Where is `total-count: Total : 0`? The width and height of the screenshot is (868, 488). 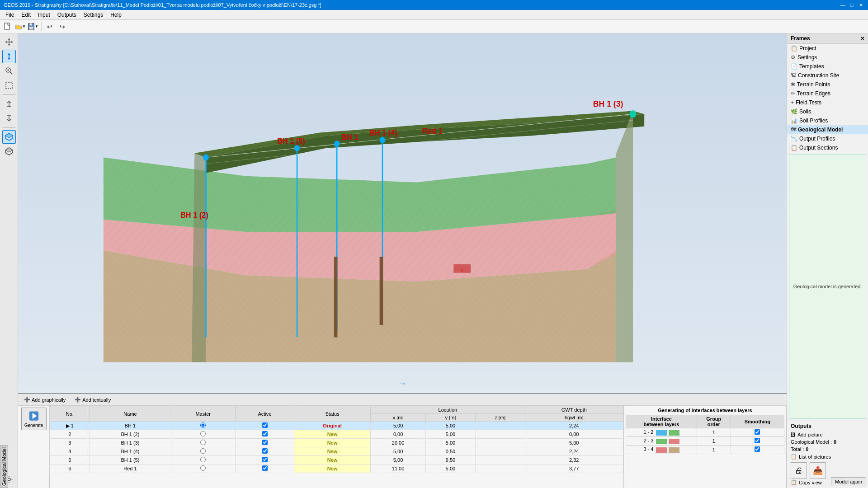
total-count: Total : 0 is located at coordinates (827, 449).